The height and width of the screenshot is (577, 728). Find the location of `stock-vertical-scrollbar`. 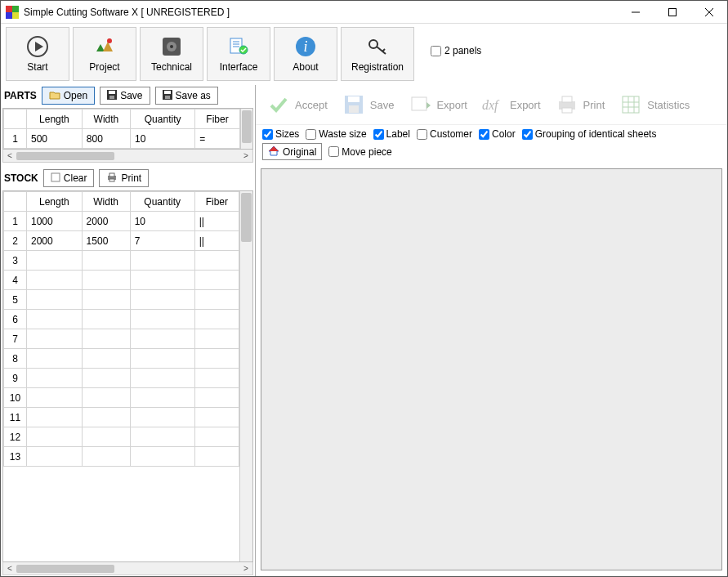

stock-vertical-scrollbar is located at coordinates (246, 376).